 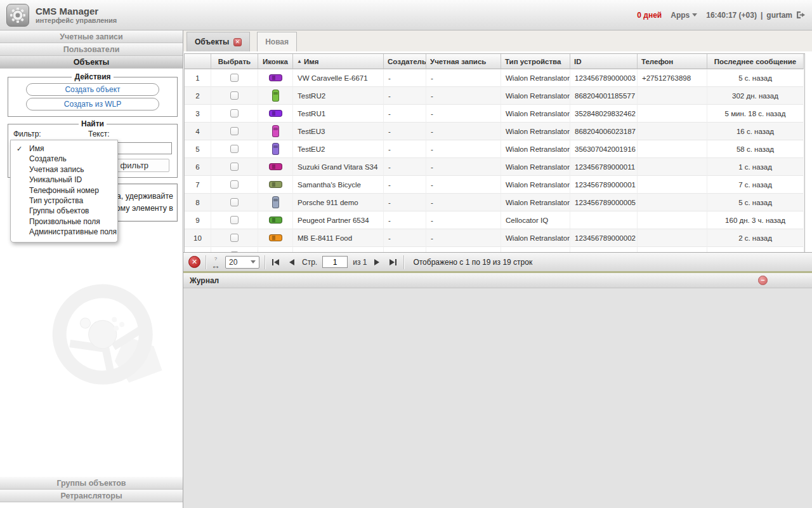 What do you see at coordinates (339, 167) in the screenshot?
I see `cell-name: Suzuki Grand Vitara S34` at bounding box center [339, 167].